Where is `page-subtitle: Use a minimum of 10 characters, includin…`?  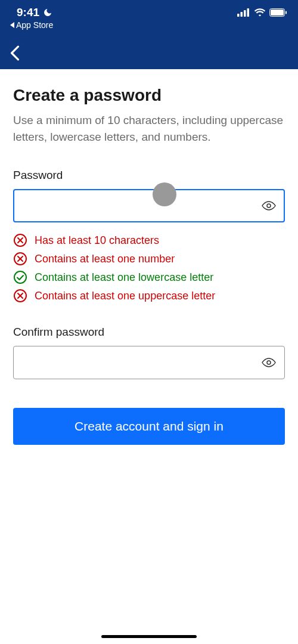
page-subtitle: Use a minimum of 10 characters, includin… is located at coordinates (149, 129).